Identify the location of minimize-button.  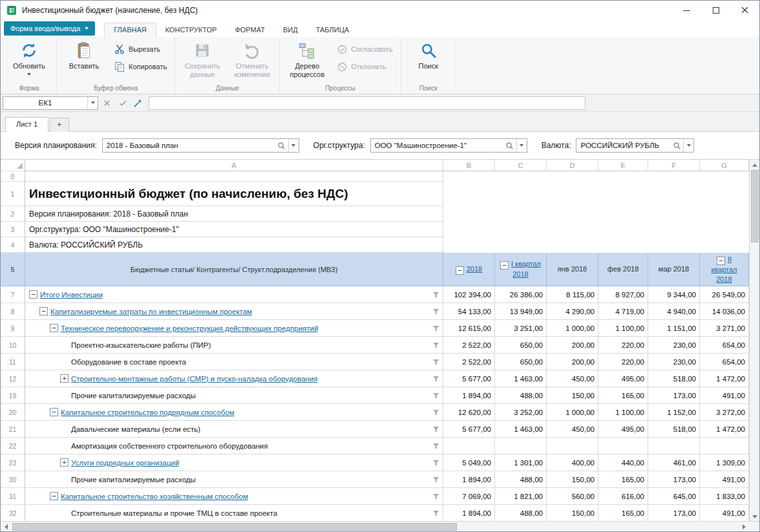
(686, 10).